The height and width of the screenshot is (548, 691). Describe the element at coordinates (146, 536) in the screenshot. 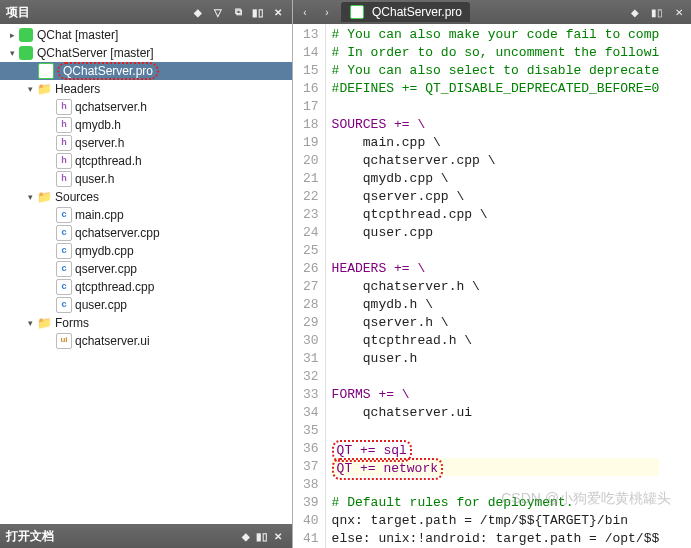

I see `open-docs-header: 打开文档 ◆ ▮▯ ✕` at that location.